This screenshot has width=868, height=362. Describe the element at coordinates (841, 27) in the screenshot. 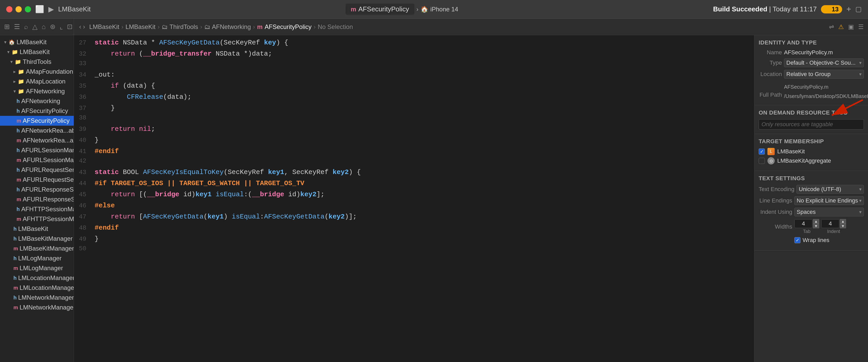

I see `issue-nav-icon: ⚠` at that location.